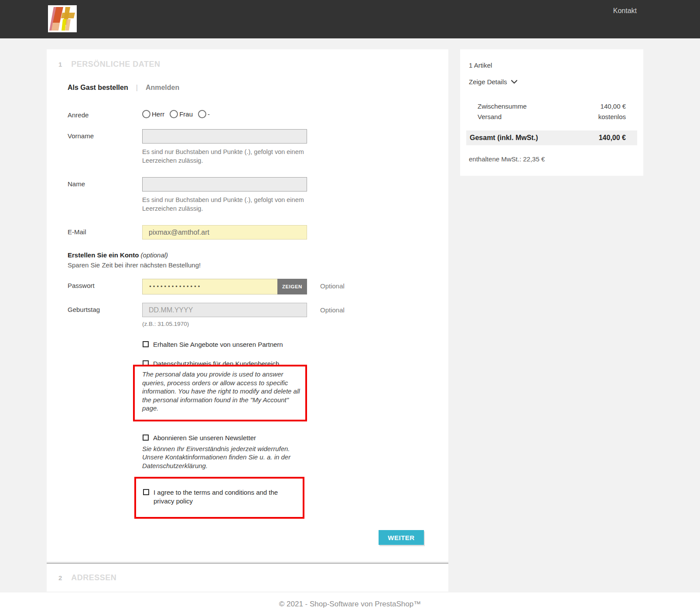 The width and height of the screenshot is (700, 616). What do you see at coordinates (225, 136) in the screenshot?
I see `firstname-input` at bounding box center [225, 136].